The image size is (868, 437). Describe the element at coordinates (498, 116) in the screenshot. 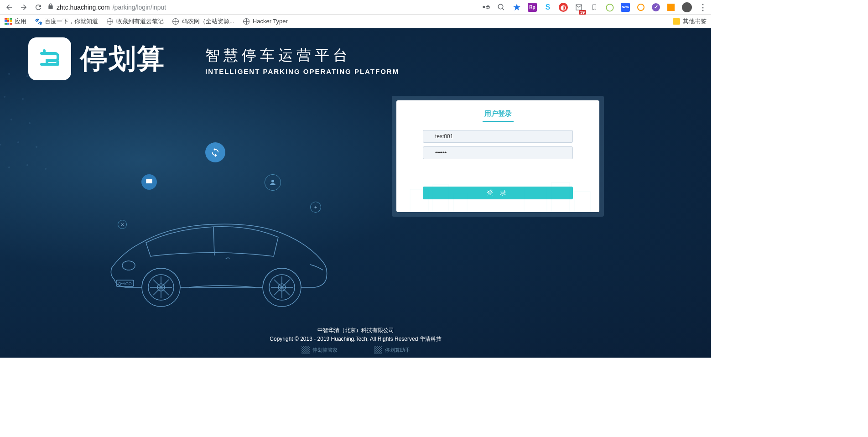

I see `login-title: 用户登录` at that location.